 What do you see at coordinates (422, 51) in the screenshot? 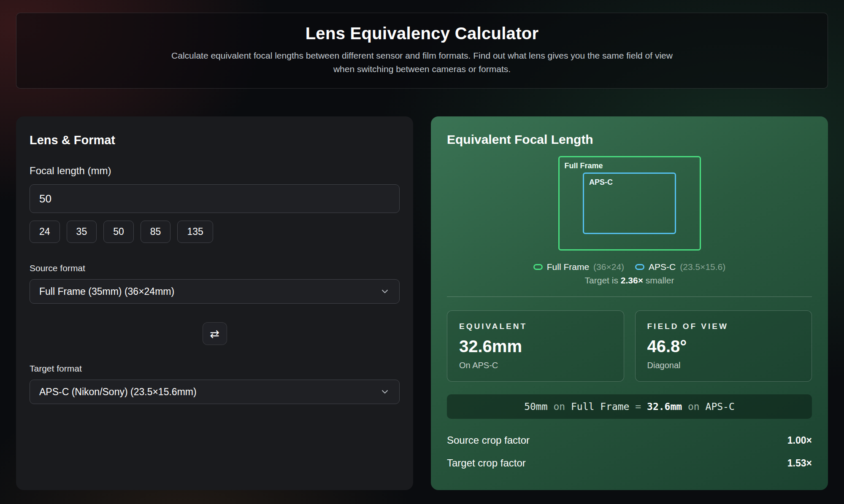
I see `header-card: Lens Equivalency Calculator Calculate eq…` at bounding box center [422, 51].